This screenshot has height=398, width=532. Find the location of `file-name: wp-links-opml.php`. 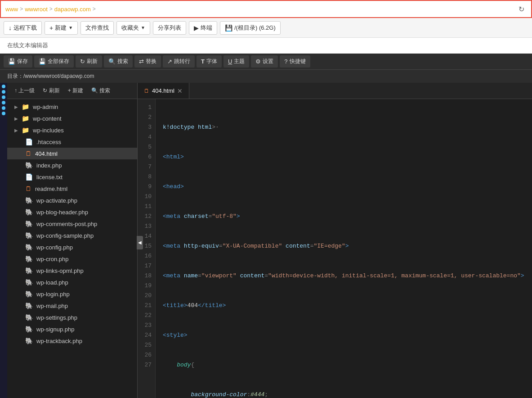

file-name: wp-links-opml.php is located at coordinates (60, 271).